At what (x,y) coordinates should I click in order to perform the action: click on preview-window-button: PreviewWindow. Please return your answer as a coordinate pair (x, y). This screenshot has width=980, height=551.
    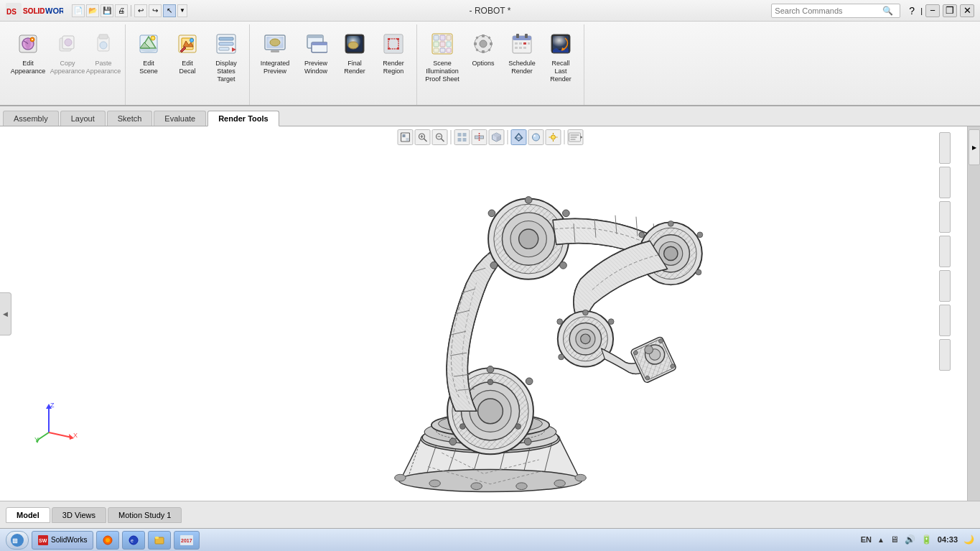
    Looking at the image, I should click on (316, 56).